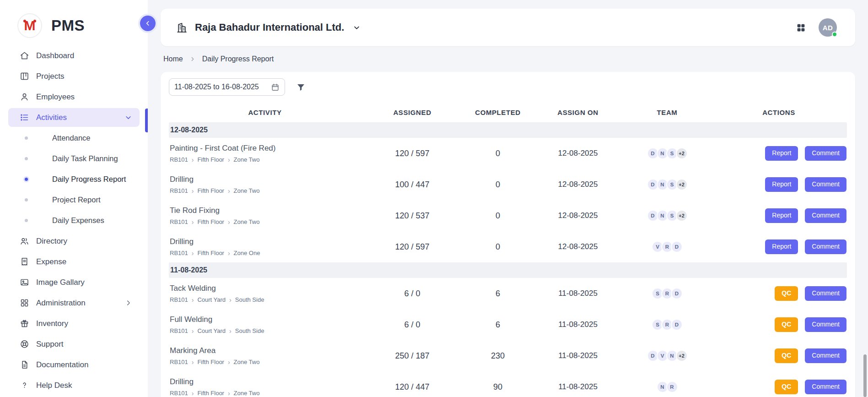 The height and width of the screenshot is (397, 868). Describe the element at coordinates (74, 200) in the screenshot. I see `sidebar-subitem-project-report: Project Report` at that location.